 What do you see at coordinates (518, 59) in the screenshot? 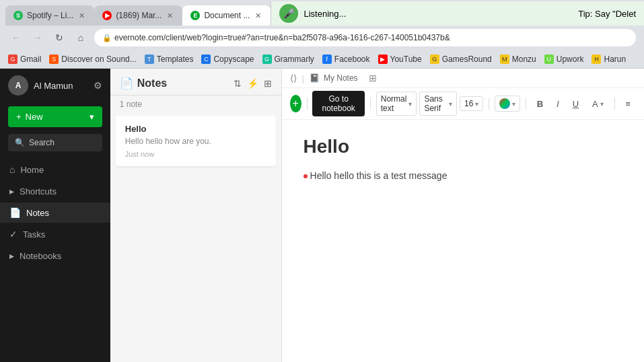
I see `bookmark-monzu: M Monzu` at bounding box center [518, 59].